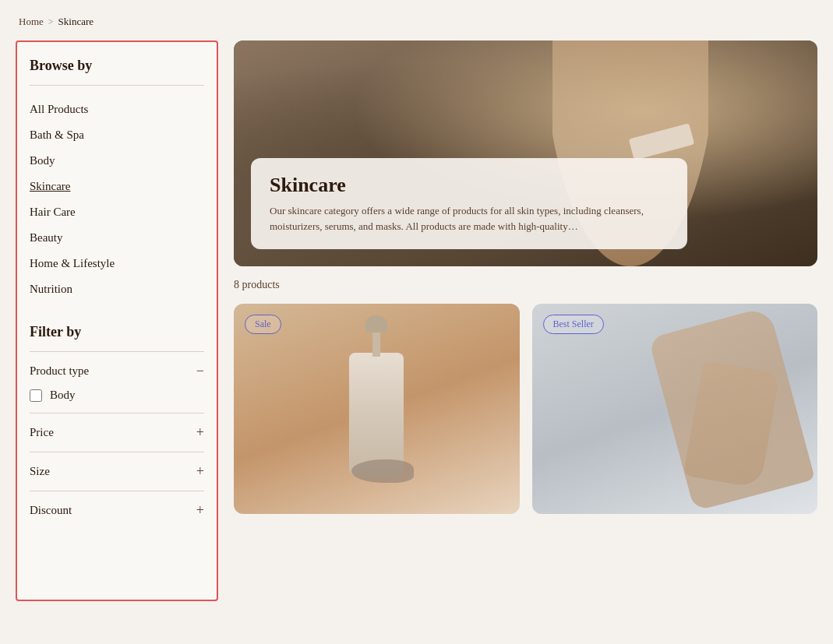 Image resolution: width=833 pixels, height=644 pixels. What do you see at coordinates (117, 199) in the screenshot?
I see `category-nav-list: All Products Bath & Spa Body Skincare Ha…` at bounding box center [117, 199].